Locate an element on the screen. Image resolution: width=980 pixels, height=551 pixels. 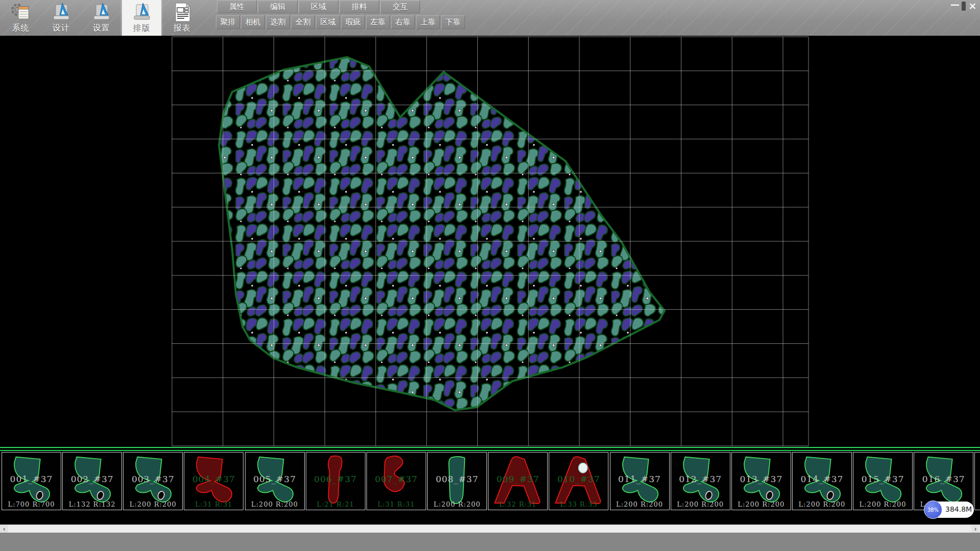
piece-cell: 015_#37L:200 R:200 is located at coordinates (883, 481).